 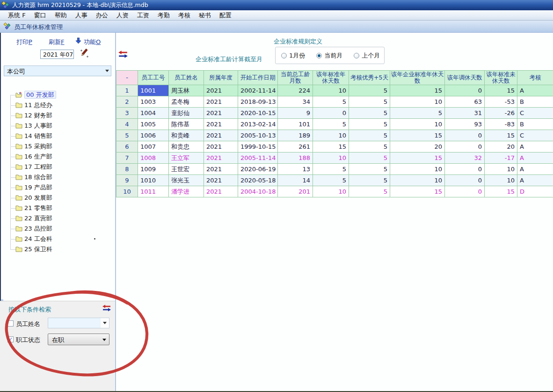 I want to click on column-header-8: 该年企业标准年休天数, so click(x=417, y=78).